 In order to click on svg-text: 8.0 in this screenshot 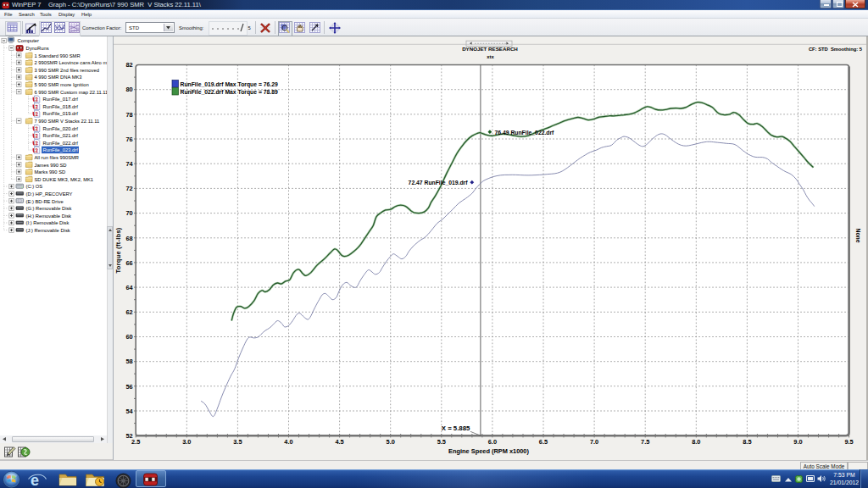, I will do `click(696, 442)`.